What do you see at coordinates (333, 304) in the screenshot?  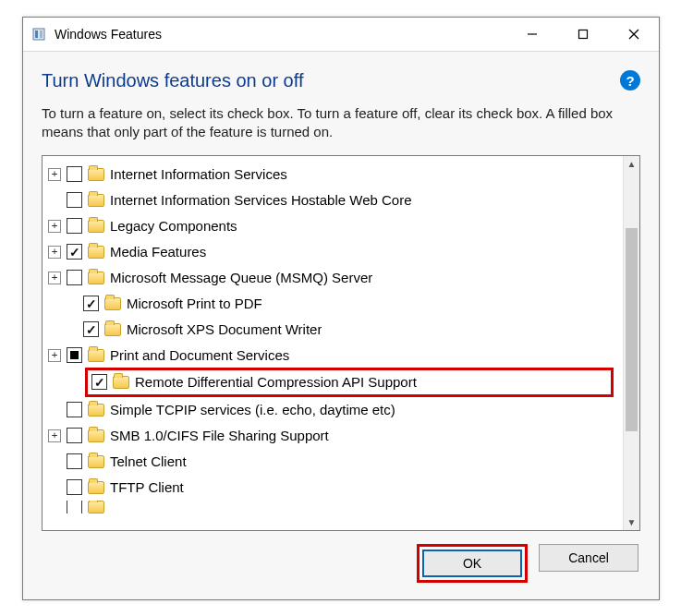 I see `feature-row: Microsoft Print to PDF` at bounding box center [333, 304].